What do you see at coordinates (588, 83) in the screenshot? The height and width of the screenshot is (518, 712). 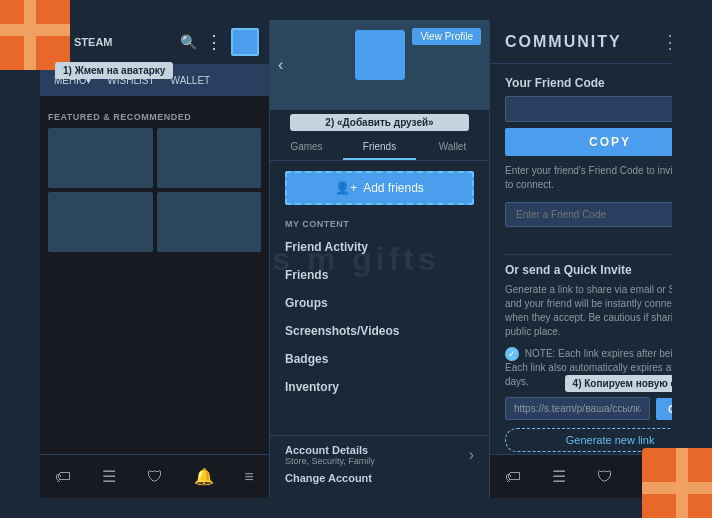 I see `friend-code-label: Your Friend Code` at bounding box center [588, 83].